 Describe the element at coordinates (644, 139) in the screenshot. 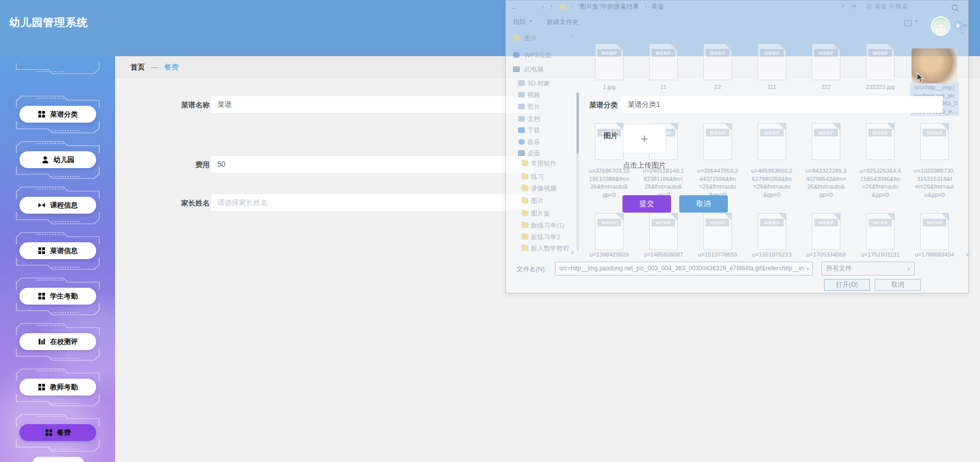

I see `image-upload-box: +` at that location.